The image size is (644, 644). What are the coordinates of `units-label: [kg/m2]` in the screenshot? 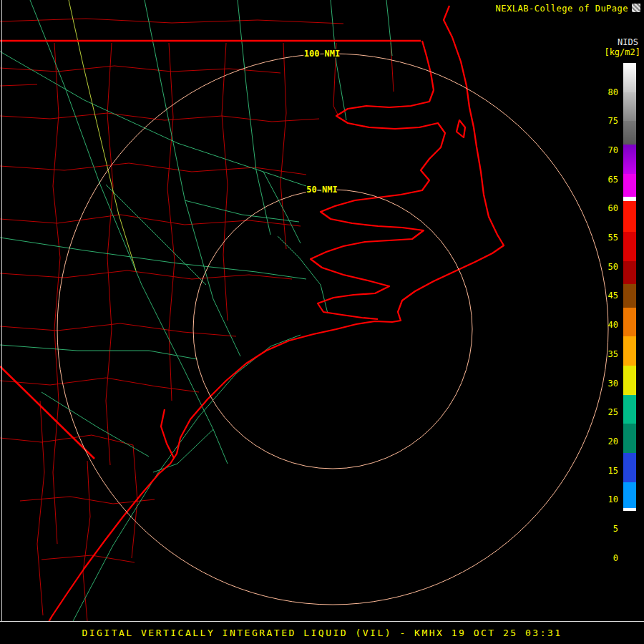 It's located at (623, 52).